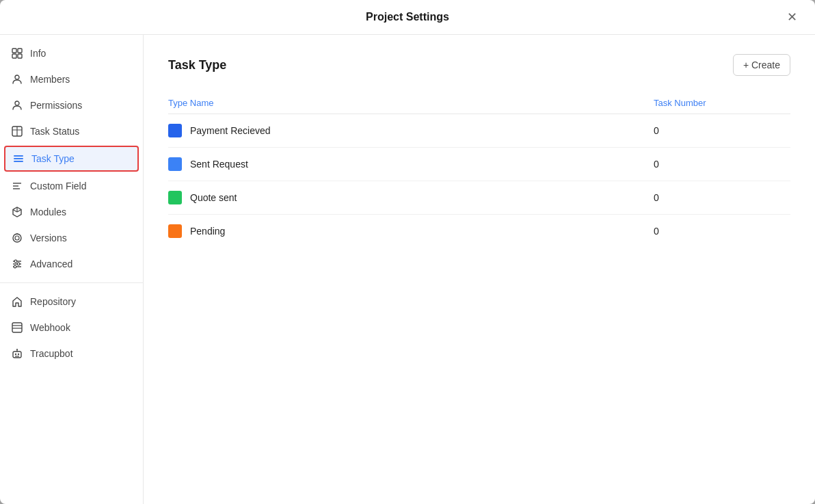 Image resolution: width=815 pixels, height=504 pixels. Describe the element at coordinates (53, 302) in the screenshot. I see `sidebar-item-repository-label: Repository` at that location.